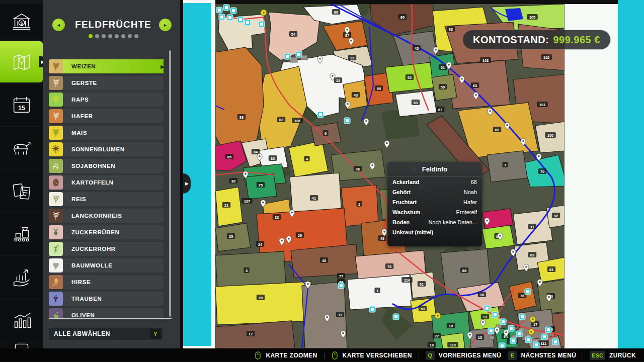 The height and width of the screenshot is (362, 644). I want to click on hotkey-karte-zoomen: KARTE ZOOMEN, so click(286, 355).